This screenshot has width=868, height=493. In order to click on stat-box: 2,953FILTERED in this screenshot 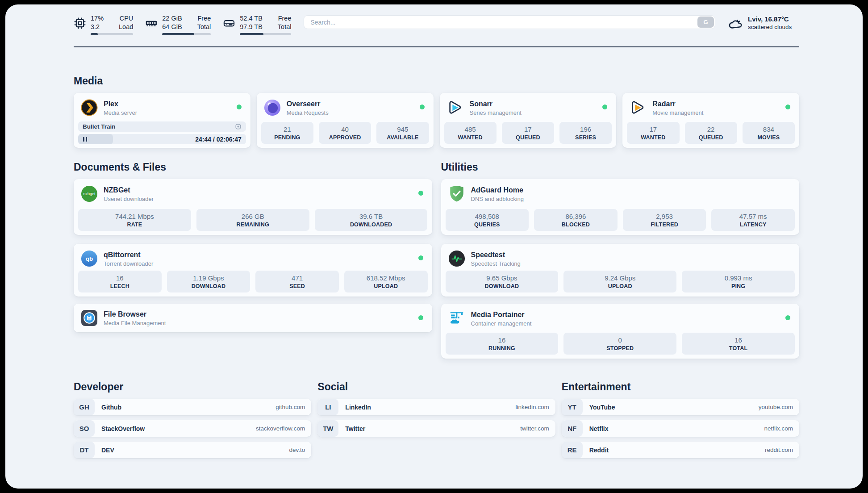, I will do `click(664, 220)`.